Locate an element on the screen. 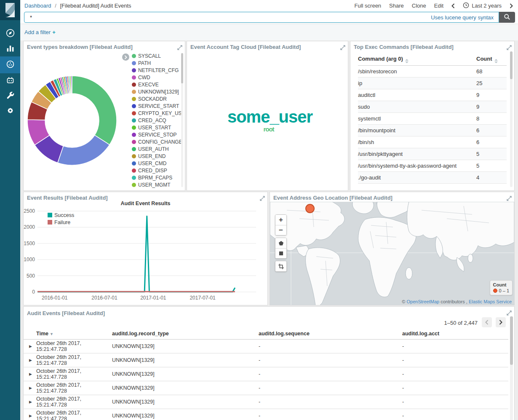 The image size is (518, 420). search-button is located at coordinates (507, 17).